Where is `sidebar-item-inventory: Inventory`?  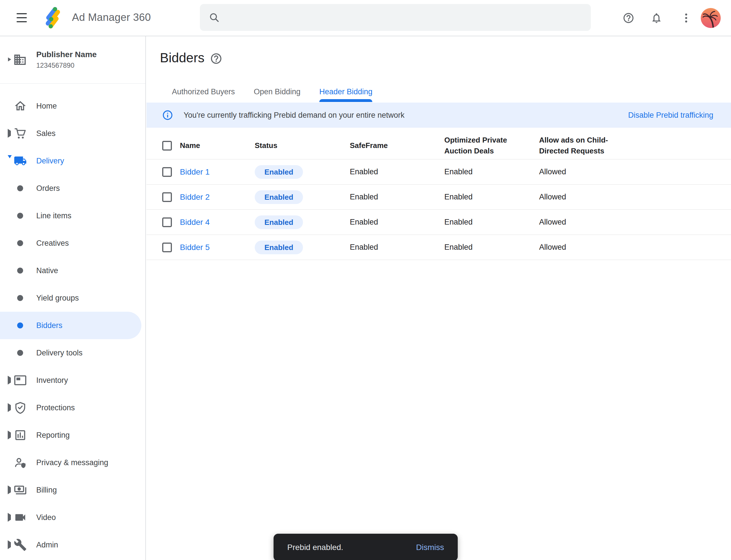 sidebar-item-inventory: Inventory is located at coordinates (73, 380).